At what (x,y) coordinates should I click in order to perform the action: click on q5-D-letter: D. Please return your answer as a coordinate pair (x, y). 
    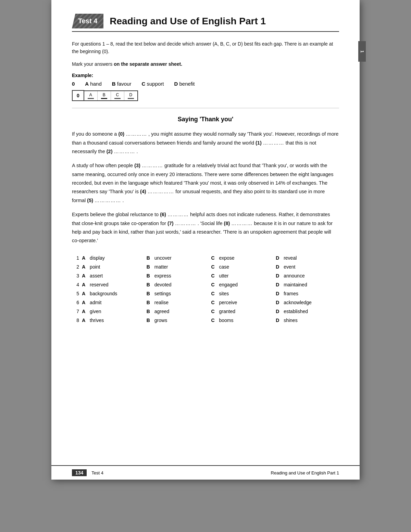
    Looking at the image, I should click on (278, 294).